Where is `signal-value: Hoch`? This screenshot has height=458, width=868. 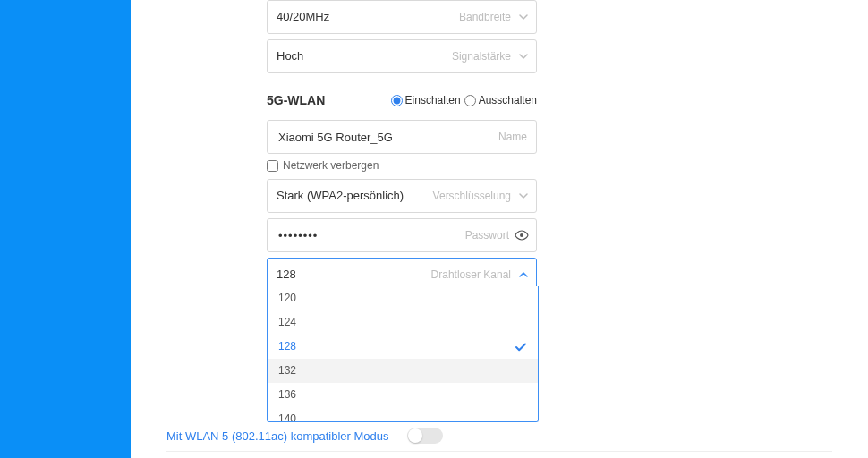 signal-value: Hoch is located at coordinates (290, 55).